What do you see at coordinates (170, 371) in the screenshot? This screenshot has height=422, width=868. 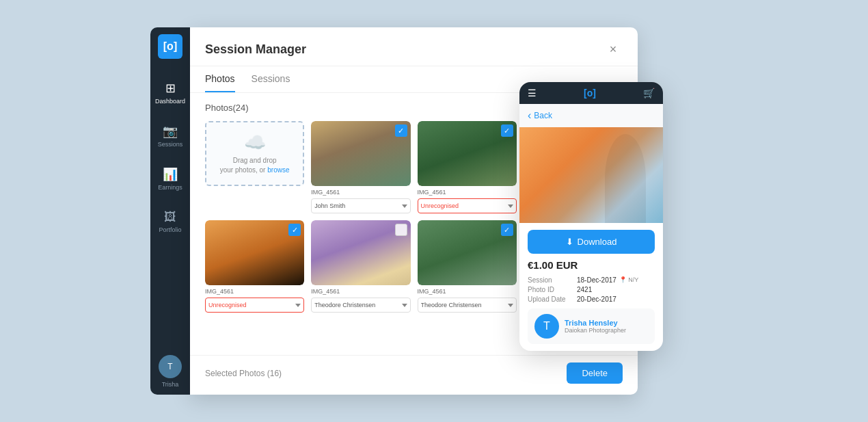 I see `sidebar-bottom: T Trisha` at bounding box center [170, 371].